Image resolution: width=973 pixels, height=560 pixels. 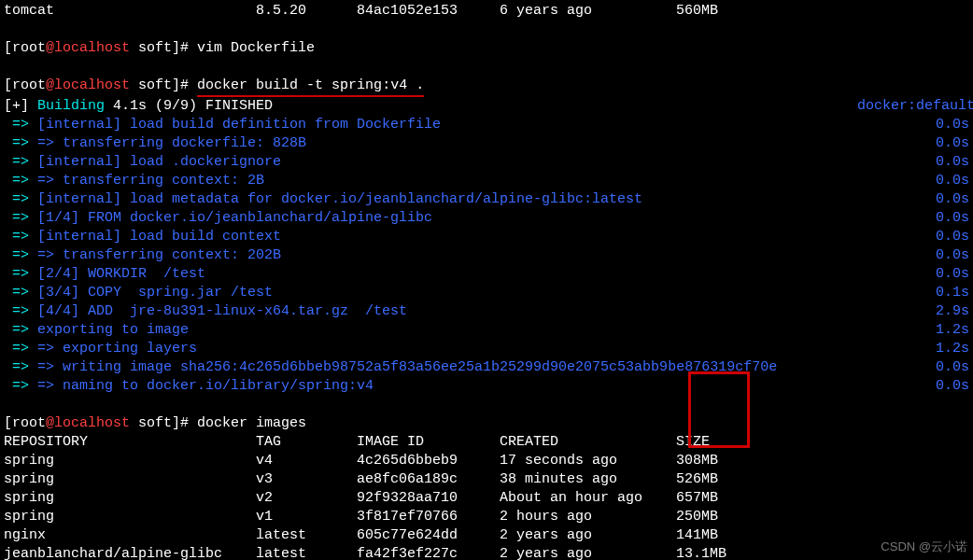 What do you see at coordinates (486, 200) in the screenshot?
I see `build-step: => [internal] load metadata for docker.i…` at bounding box center [486, 200].